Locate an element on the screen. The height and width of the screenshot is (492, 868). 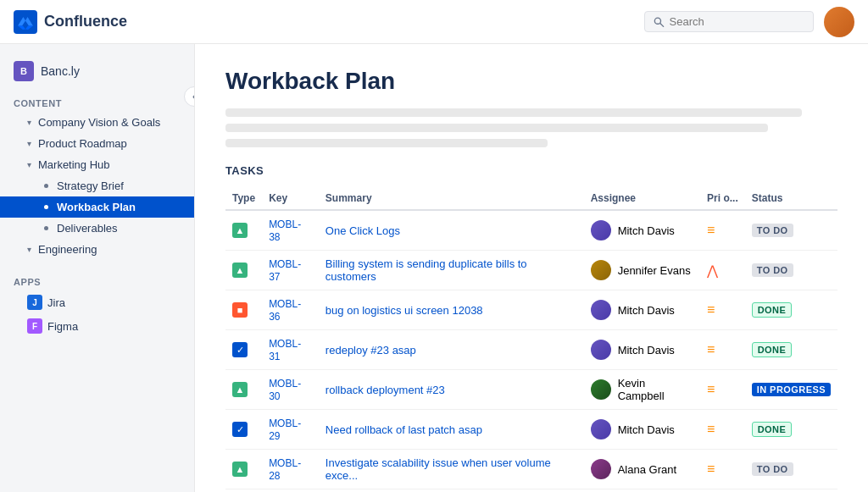
assignee-name: Alana Grant is located at coordinates (648, 469).